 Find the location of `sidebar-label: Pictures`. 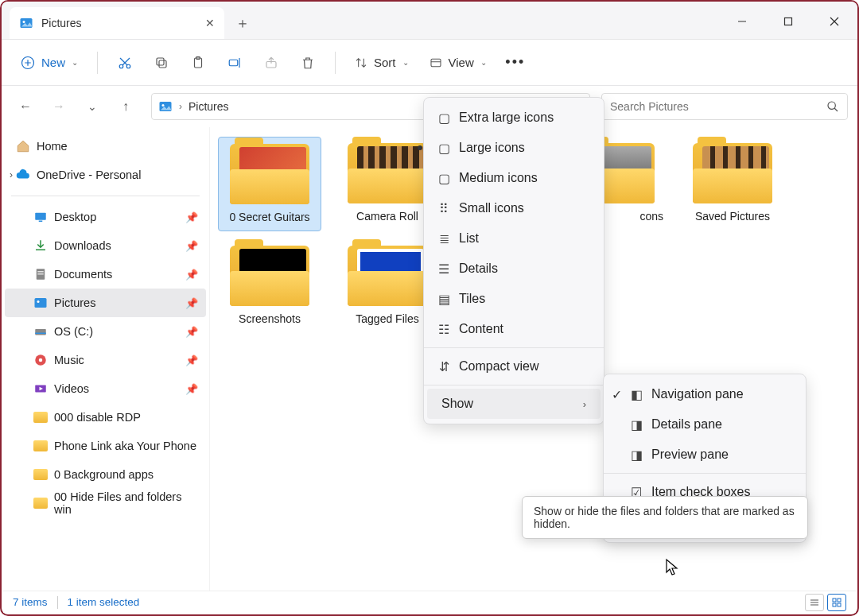

sidebar-label: Pictures is located at coordinates (75, 303).